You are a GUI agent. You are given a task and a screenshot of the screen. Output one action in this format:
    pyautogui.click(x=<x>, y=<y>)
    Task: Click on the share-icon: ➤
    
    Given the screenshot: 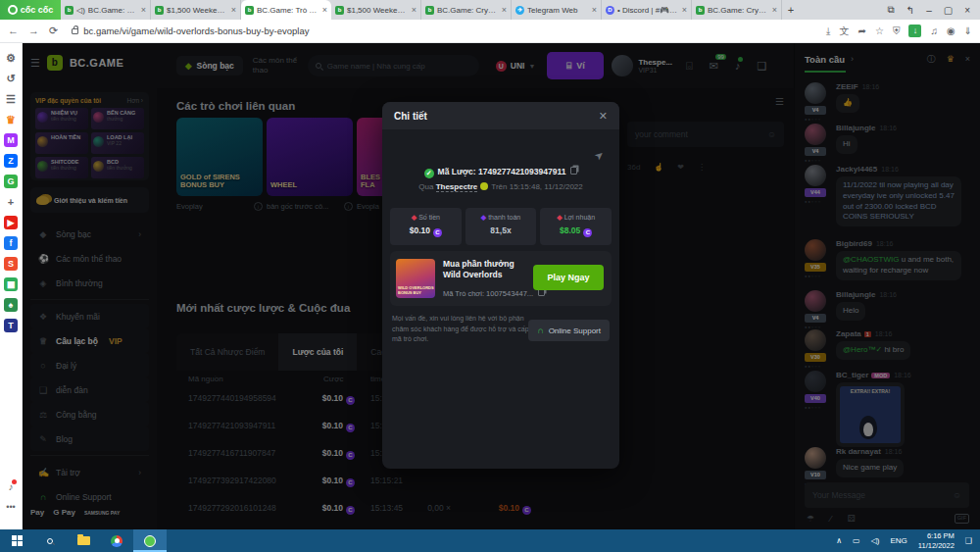 What is the action you would take?
    pyautogui.click(x=600, y=156)
    